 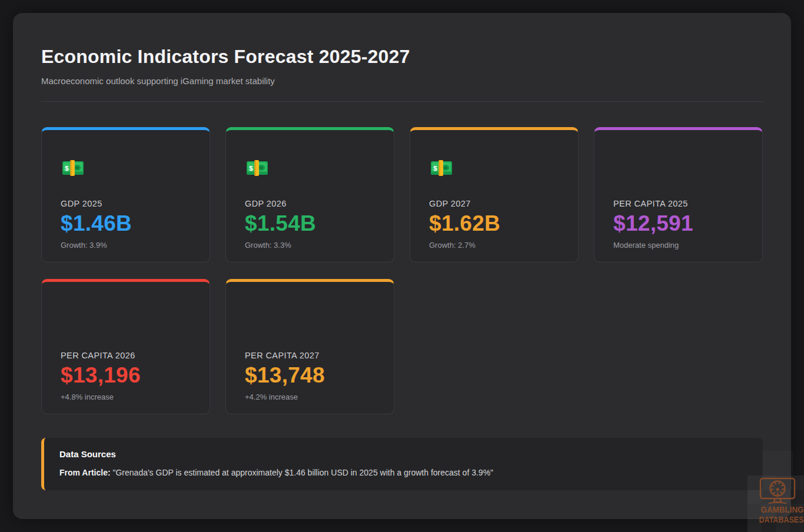 I want to click on metric-card: $ GDP 2027 $1.62B Growth: 2.7%, so click(x=494, y=195).